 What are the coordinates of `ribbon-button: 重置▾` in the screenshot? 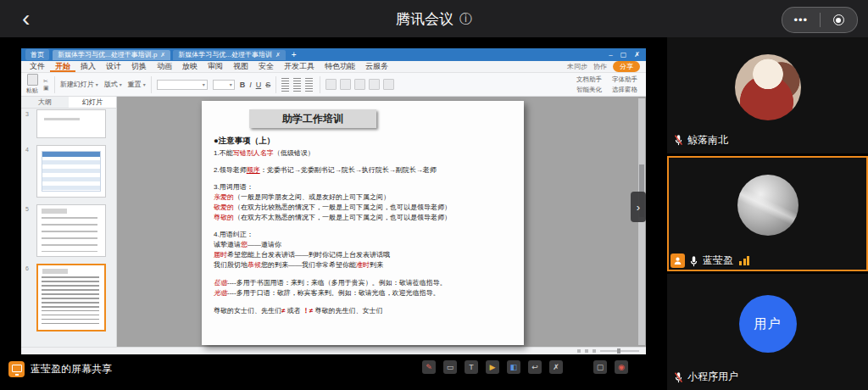 It's located at (137, 85).